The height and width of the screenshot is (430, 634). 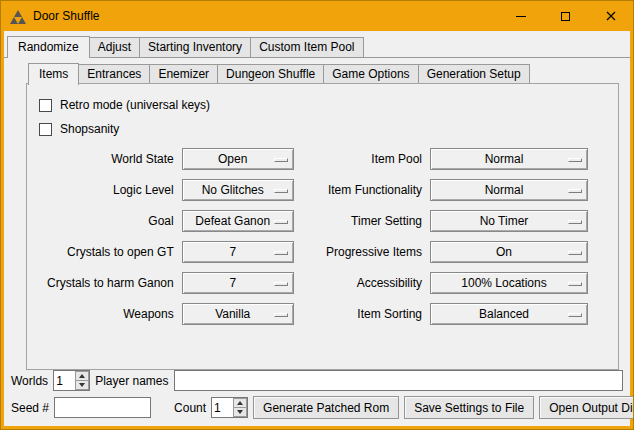 What do you see at coordinates (306, 47) in the screenshot?
I see `tab-custom-item-pool: Custom Item Pool` at bounding box center [306, 47].